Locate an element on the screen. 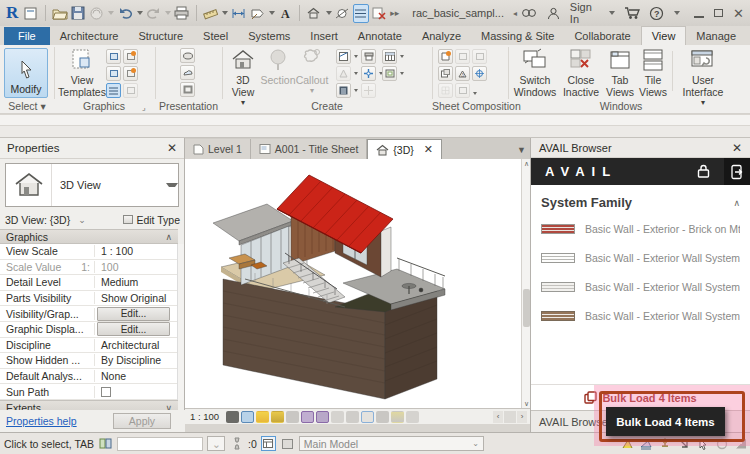 The width and height of the screenshot is (750, 454). tab-systems: Systems is located at coordinates (269, 36).